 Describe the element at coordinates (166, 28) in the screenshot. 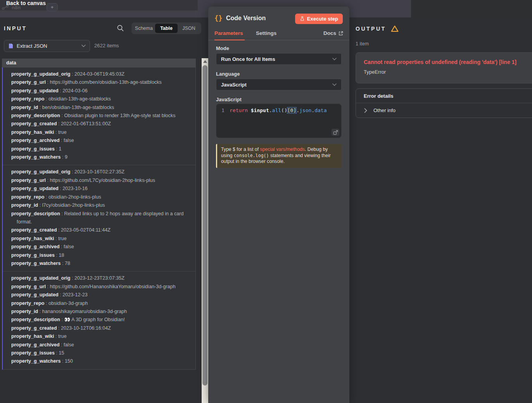

I see `view-tab-table: Table` at that location.